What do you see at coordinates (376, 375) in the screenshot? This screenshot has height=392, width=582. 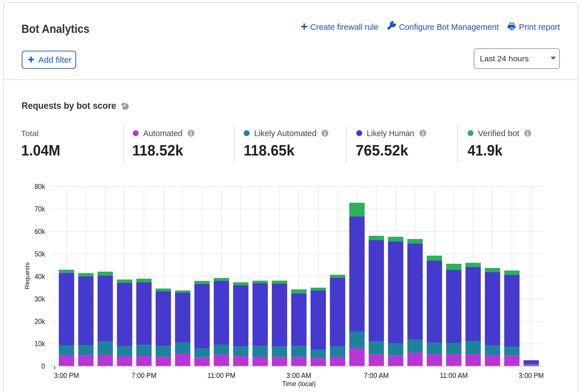 I see `svg-text: 7:00 AM` at bounding box center [376, 375].